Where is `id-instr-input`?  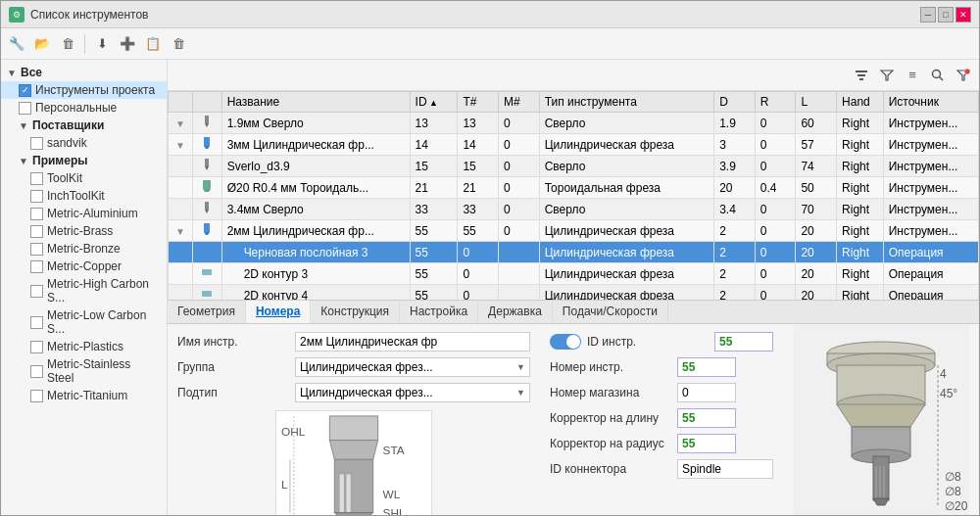 id-instr-input is located at coordinates (744, 342).